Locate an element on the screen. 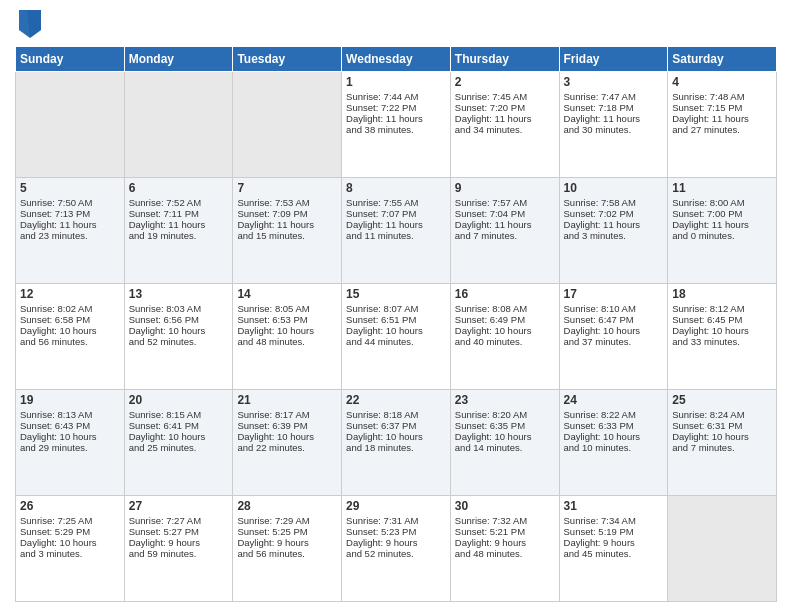 This screenshot has width=792, height=612. day-info: Sunrise: 7:34 AM is located at coordinates (614, 520).